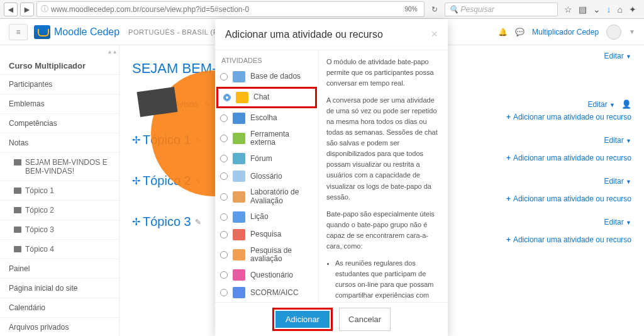  What do you see at coordinates (275, 77) in the screenshot?
I see `activity-label: Base de dados` at bounding box center [275, 77].